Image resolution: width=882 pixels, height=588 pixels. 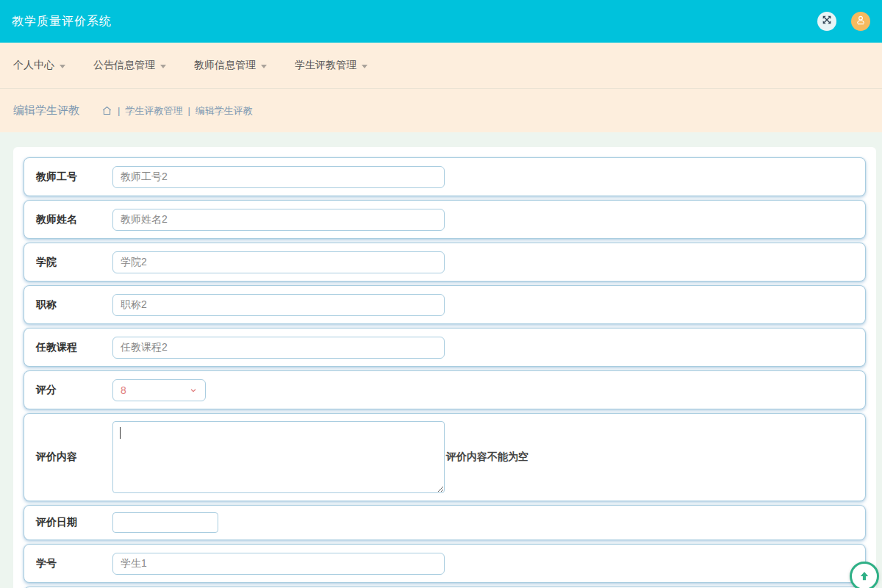 What do you see at coordinates (827, 21) in the screenshot?
I see `expand-arrows-icon` at bounding box center [827, 21].